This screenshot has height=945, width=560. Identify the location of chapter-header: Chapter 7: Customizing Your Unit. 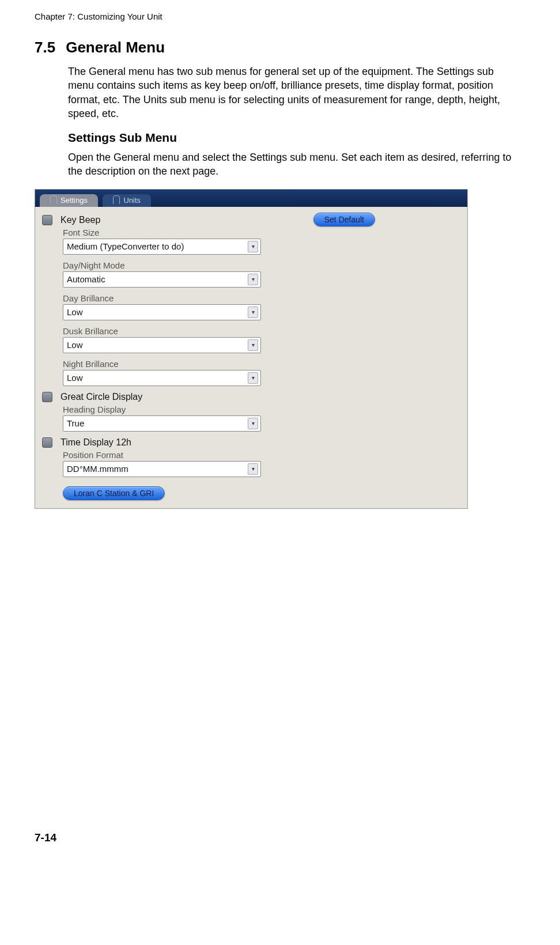
(280, 16).